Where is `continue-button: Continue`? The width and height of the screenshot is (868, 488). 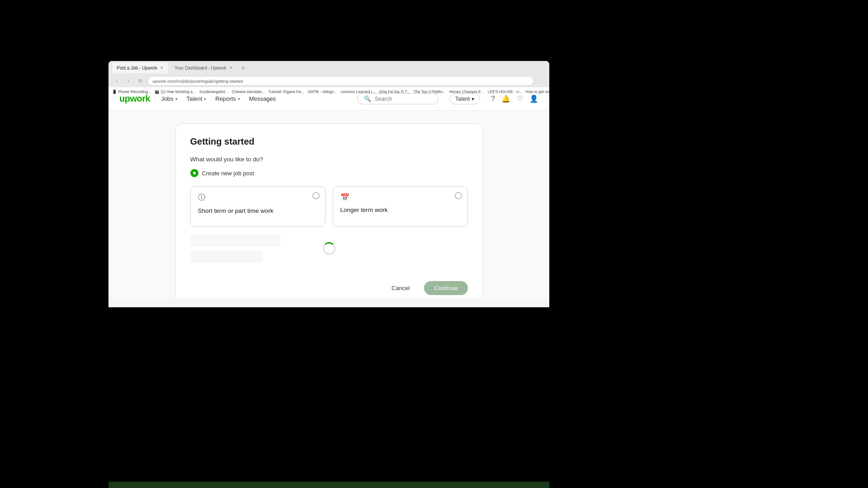 continue-button: Continue is located at coordinates (446, 288).